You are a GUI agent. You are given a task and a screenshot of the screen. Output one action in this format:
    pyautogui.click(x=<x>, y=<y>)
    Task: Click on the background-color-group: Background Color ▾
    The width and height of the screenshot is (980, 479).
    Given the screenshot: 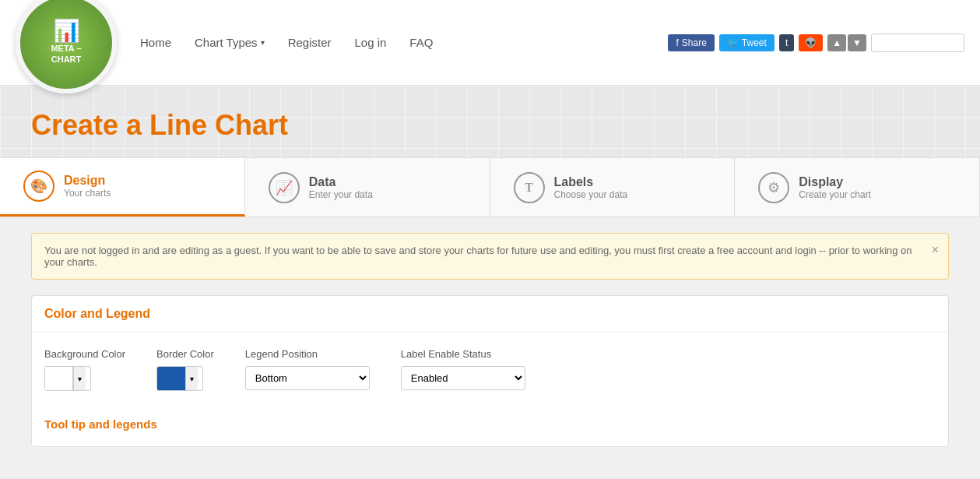 What is the action you would take?
    pyautogui.click(x=85, y=369)
    